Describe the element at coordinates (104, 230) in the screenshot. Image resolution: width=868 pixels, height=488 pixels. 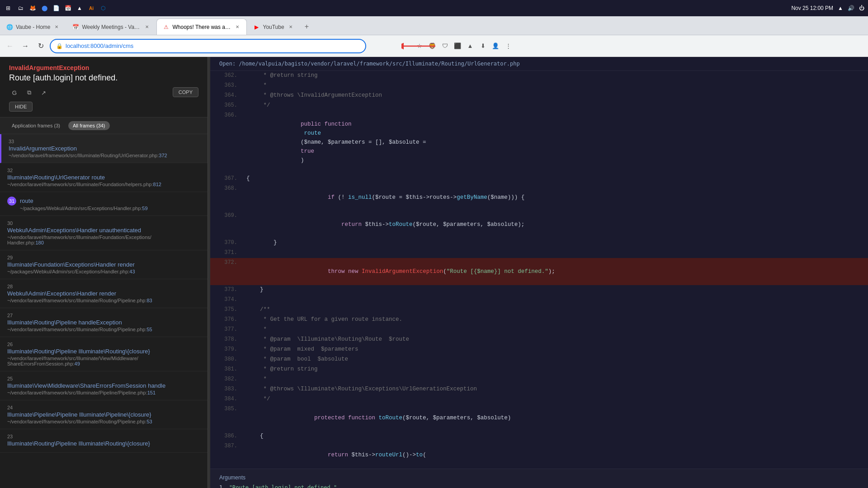
I see `frame-name-30: Webkul\Admin\Exceptions\Handler unauthen…` at that location.